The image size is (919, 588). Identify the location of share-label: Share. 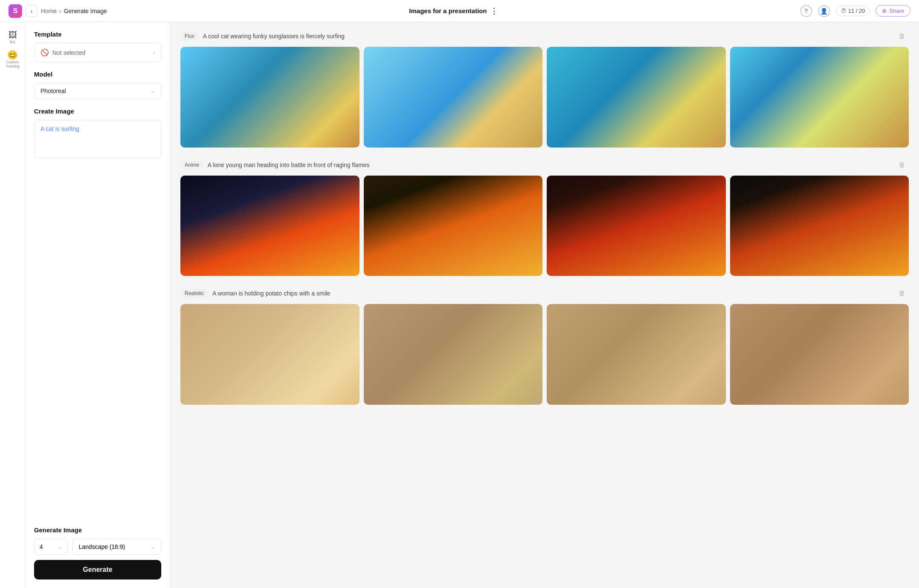
(897, 11).